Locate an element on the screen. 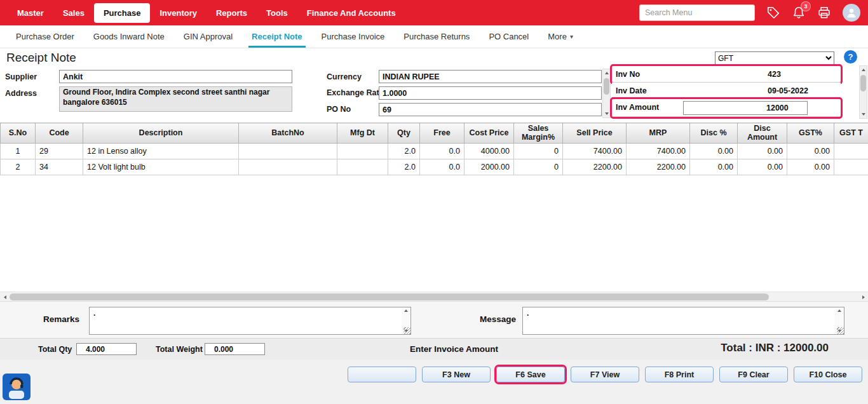  grid-header-cell: Sales Margin% is located at coordinates (539, 133).